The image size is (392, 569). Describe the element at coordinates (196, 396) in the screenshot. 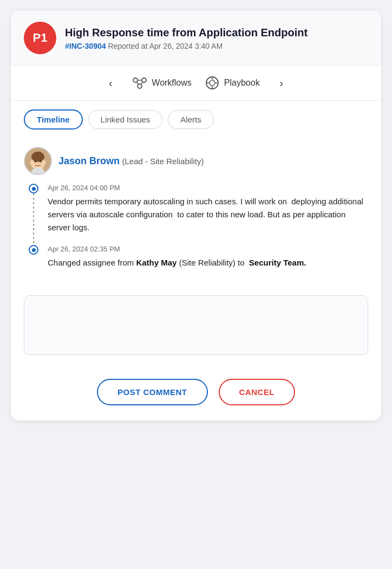

I see `action-buttons: POST COMMENT CANCEL` at that location.